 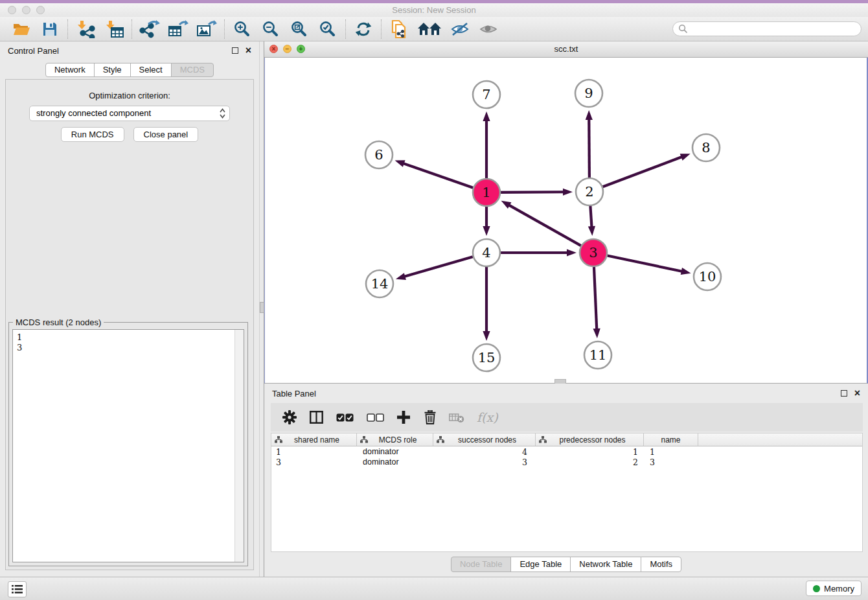 I want to click on divider-grip, so click(x=262, y=307).